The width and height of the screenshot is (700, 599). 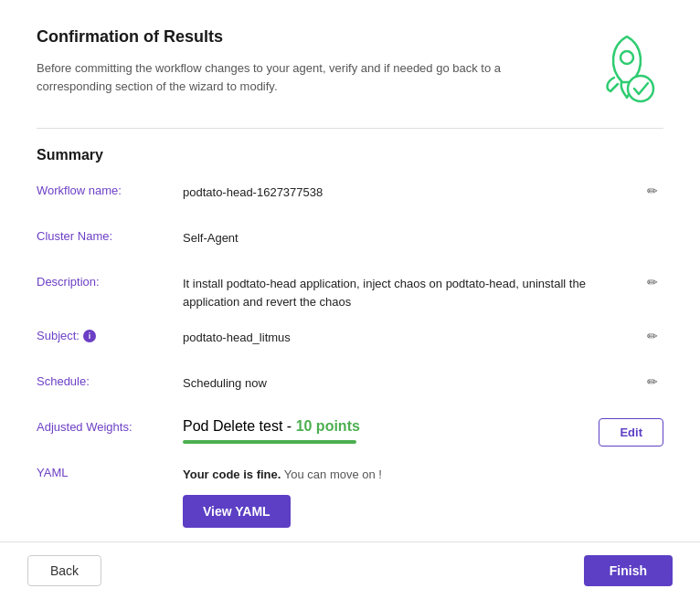 I want to click on subject-edit-button, so click(x=652, y=336).